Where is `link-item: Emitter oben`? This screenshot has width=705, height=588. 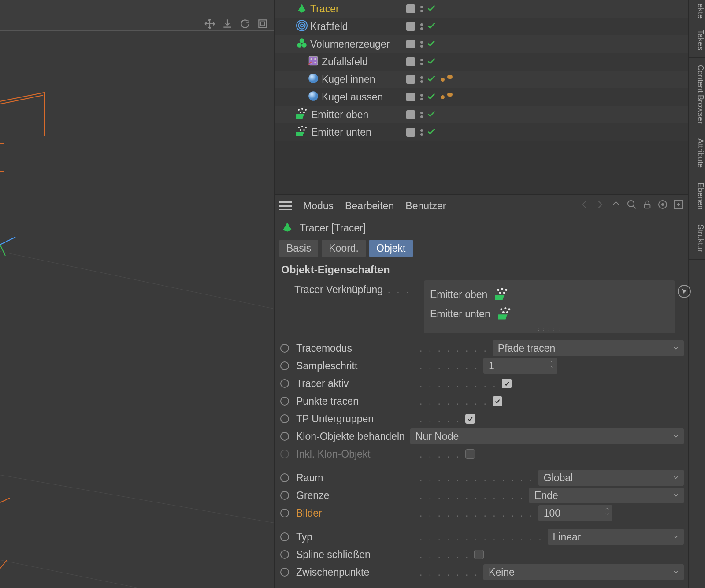 link-item: Emitter oben is located at coordinates (549, 294).